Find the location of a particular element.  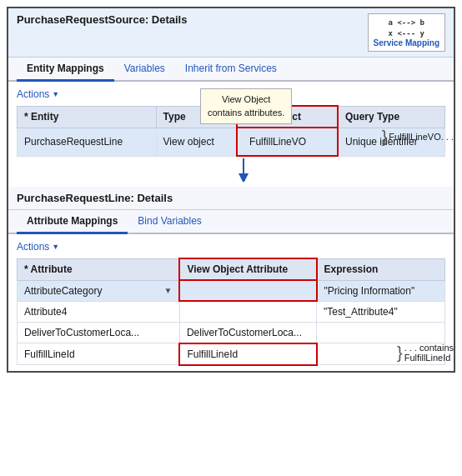

cell-attribute-2: DeliverToCustomerLoca... is located at coordinates (98, 333).